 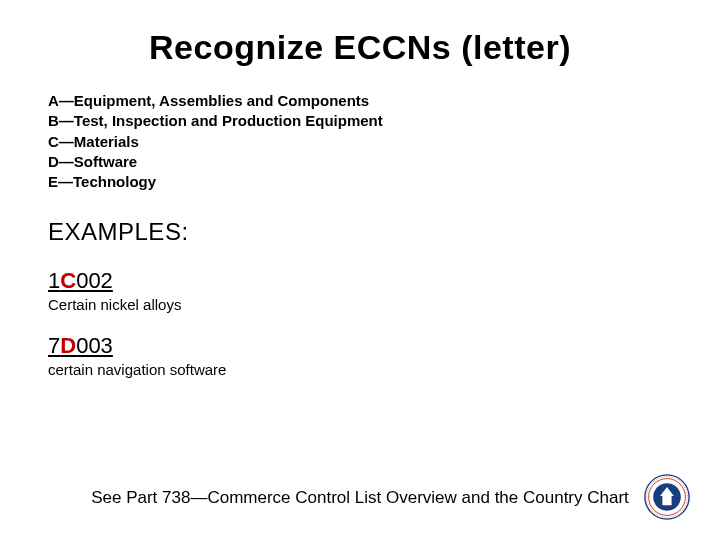 I want to click on eccn-suffix: 002, so click(x=94, y=280).